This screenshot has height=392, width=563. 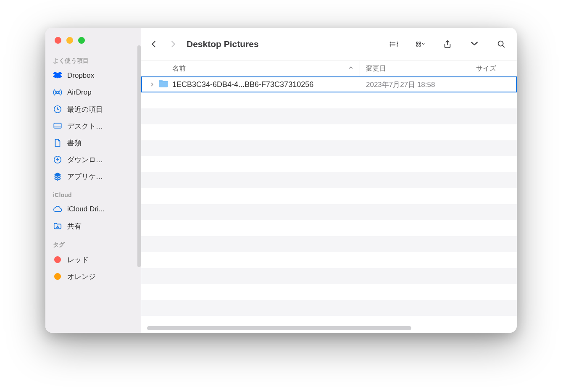 What do you see at coordinates (85, 109) in the screenshot?
I see `sidebar-item-label: 最近の項目` at bounding box center [85, 109].